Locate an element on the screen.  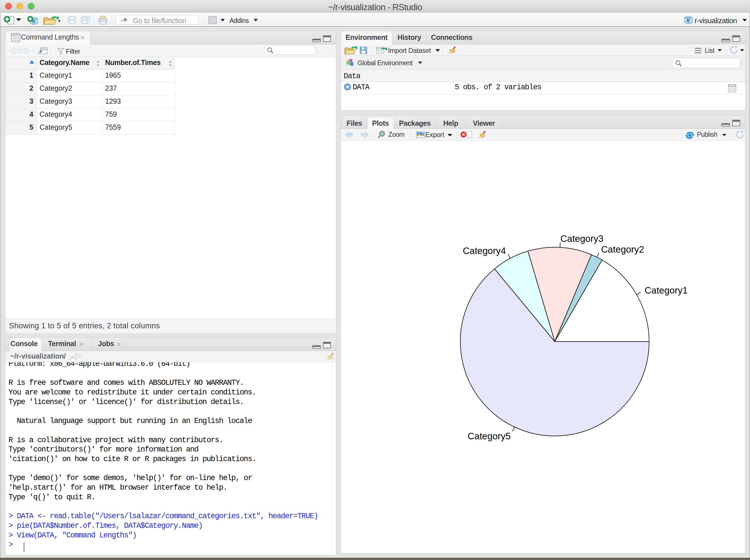
svg-text: Category5 is located at coordinates (489, 436).